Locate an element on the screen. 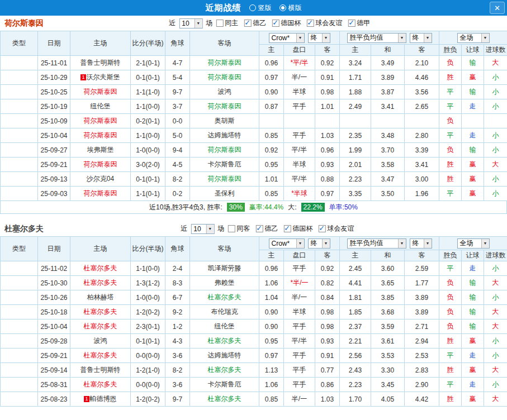 This screenshot has height=420, width=507. corners: 9-7 is located at coordinates (178, 92).